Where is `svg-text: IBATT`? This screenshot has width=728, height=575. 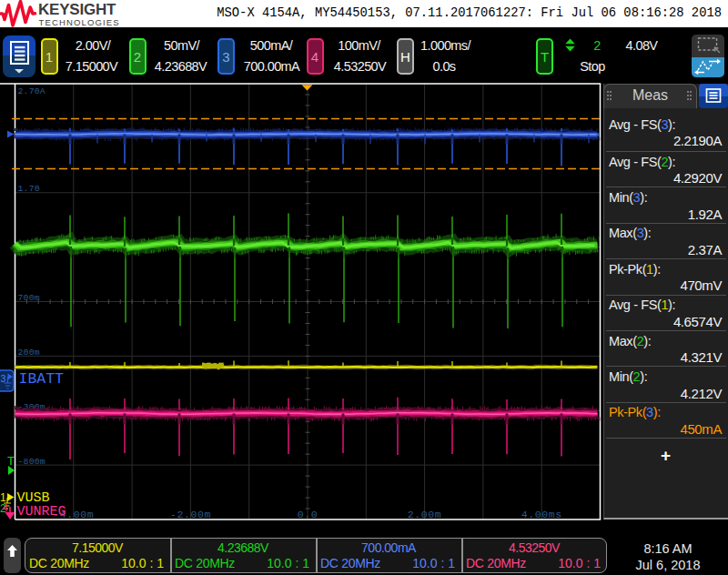
svg-text: IBATT is located at coordinates (42, 378).